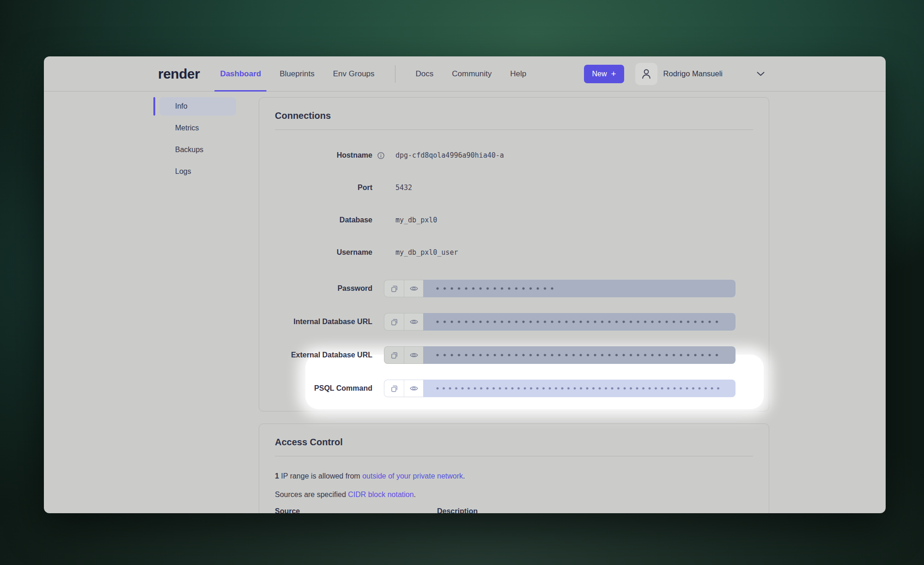 This screenshot has width=924, height=565. I want to click on nav-community: Community, so click(472, 74).